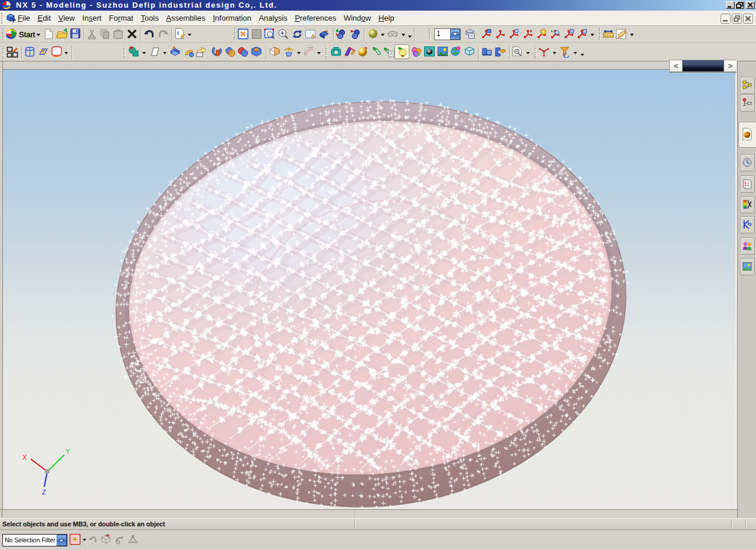  What do you see at coordinates (68, 451) in the screenshot?
I see `svg-text: Y` at bounding box center [68, 451].